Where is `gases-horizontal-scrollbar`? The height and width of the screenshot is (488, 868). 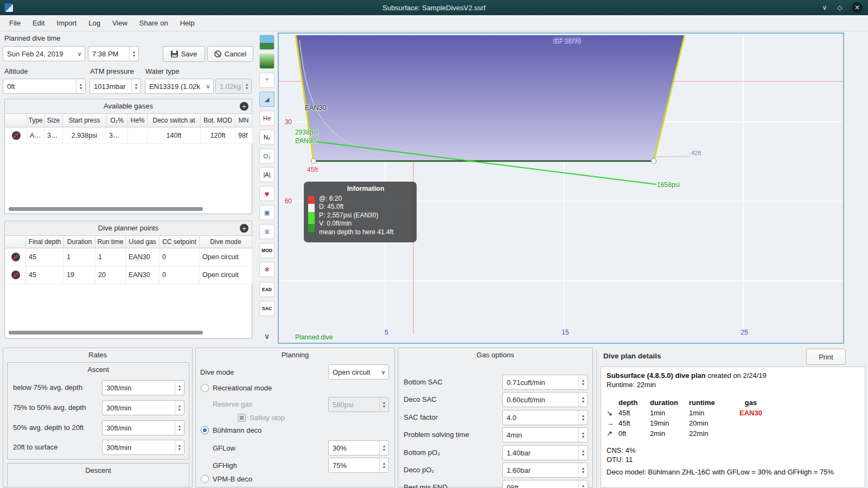
gases-horizontal-scrollbar is located at coordinates (106, 209).